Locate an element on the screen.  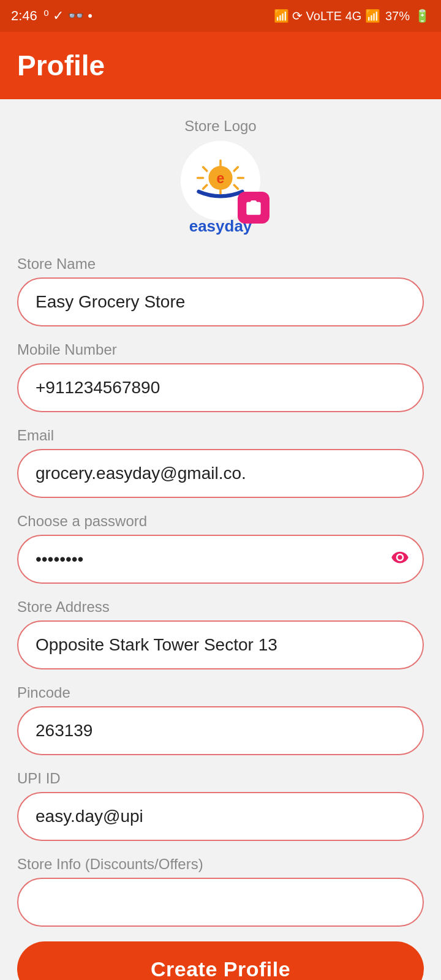
password-label: Choose a password is located at coordinates (221, 521).